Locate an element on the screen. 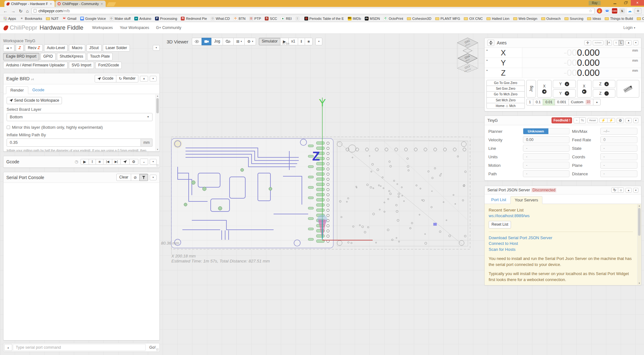 The image size is (644, 355). gcode-menu-caret: ▾ is located at coordinates (153, 162).